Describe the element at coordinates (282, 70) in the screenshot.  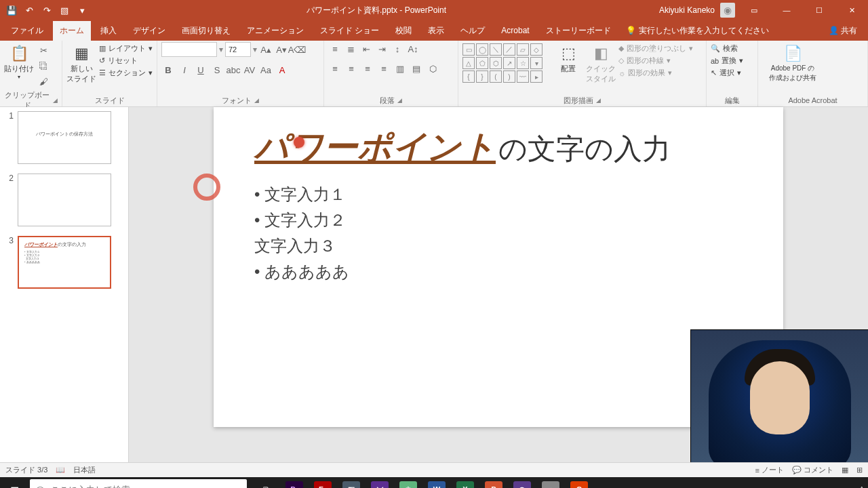
I see `font-color-button: A` at that location.